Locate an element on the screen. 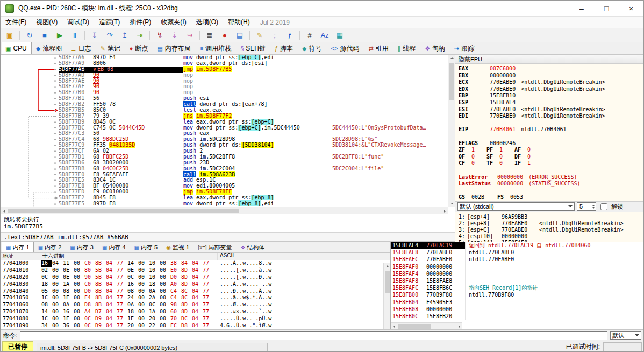 This screenshot has height=352, width=644. hex-byte: E4 is located at coordinates (90, 298).